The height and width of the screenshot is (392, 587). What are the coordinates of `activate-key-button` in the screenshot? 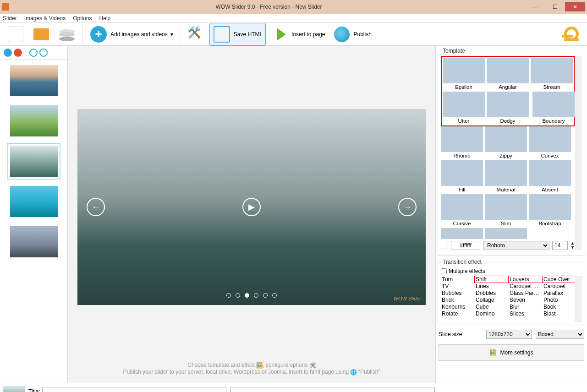 It's located at (571, 34).